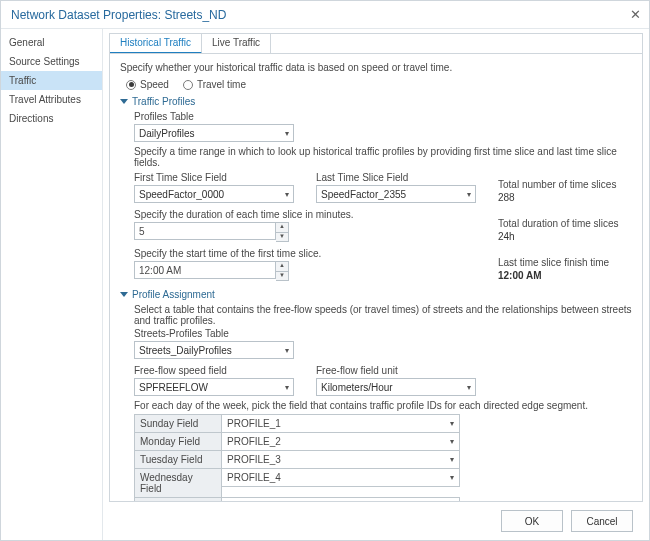 This screenshot has width=650, height=541. Describe the element at coordinates (174, 388) in the screenshot. I see `ff-field-value: SPFREEFLOW` at that location.